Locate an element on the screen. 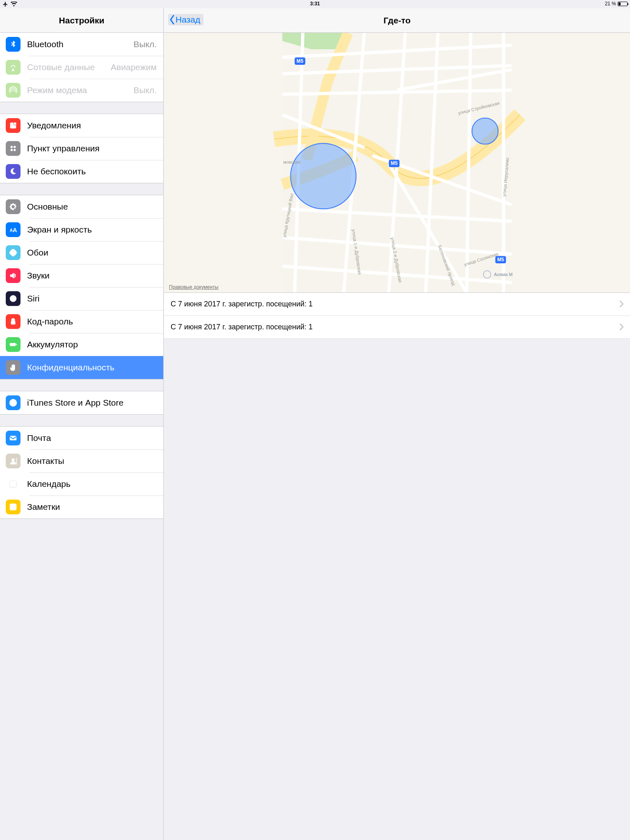 Image resolution: width=630 pixels, height=840 pixels. sidebar-item-privacy: Конфиденциальность is located at coordinates (82, 368).